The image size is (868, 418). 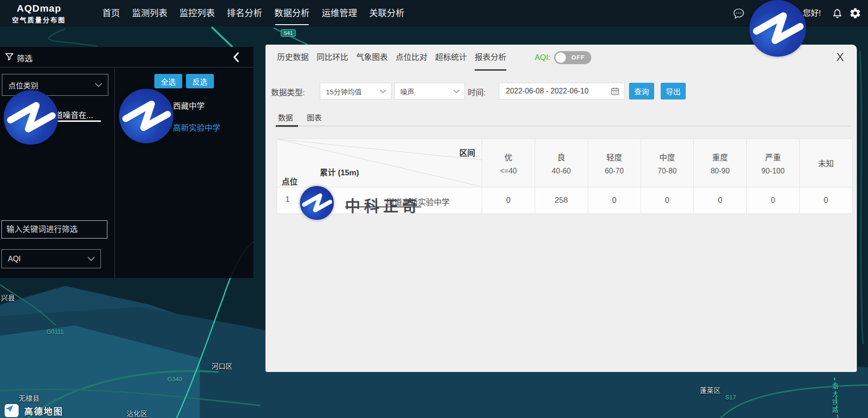 What do you see at coordinates (720, 157) in the screenshot?
I see `col-name: 重度` at bounding box center [720, 157].